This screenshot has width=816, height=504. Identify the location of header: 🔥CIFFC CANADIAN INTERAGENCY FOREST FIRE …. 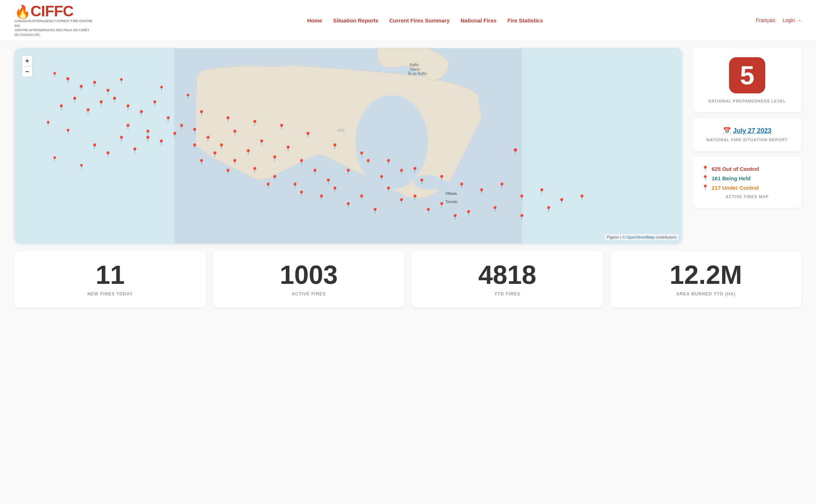
(408, 20).